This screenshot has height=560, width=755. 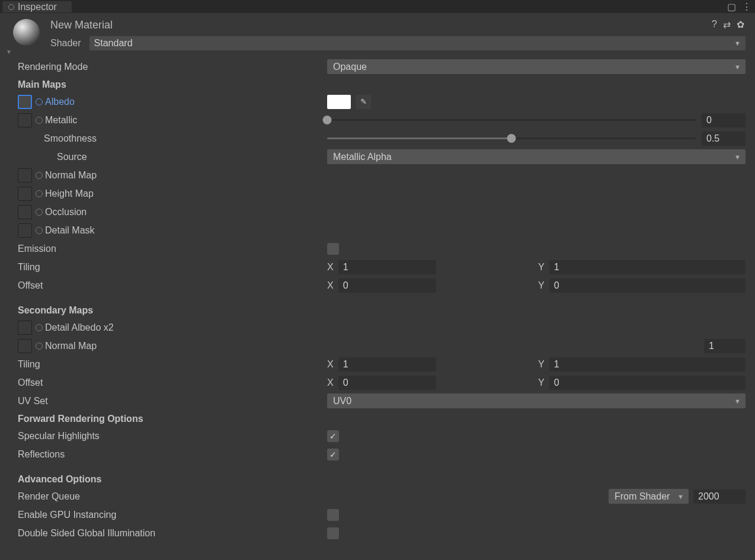 What do you see at coordinates (25, 212) in the screenshot?
I see `occlusion-texture-slot` at bounding box center [25, 212].